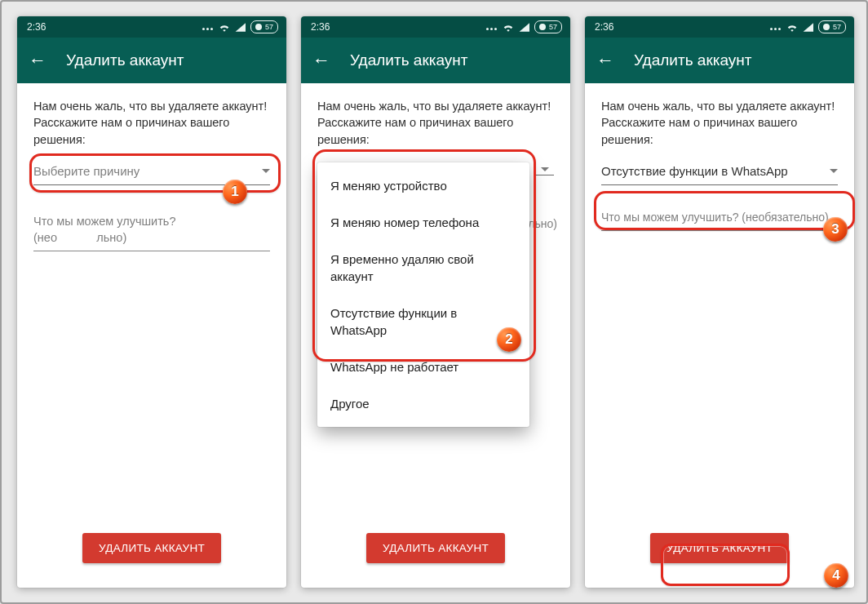 The image size is (868, 604). What do you see at coordinates (720, 220) in the screenshot?
I see `feedback-input: Что мы можем улучшить? (необязательно)` at bounding box center [720, 220].